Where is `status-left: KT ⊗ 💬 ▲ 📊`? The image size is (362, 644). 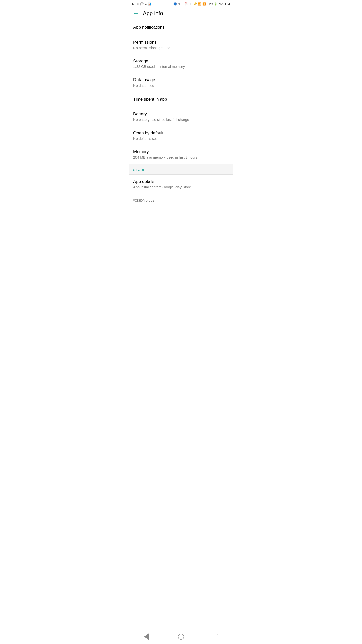 status-left: KT ⊗ 💬 ▲ 📊 is located at coordinates (142, 4).